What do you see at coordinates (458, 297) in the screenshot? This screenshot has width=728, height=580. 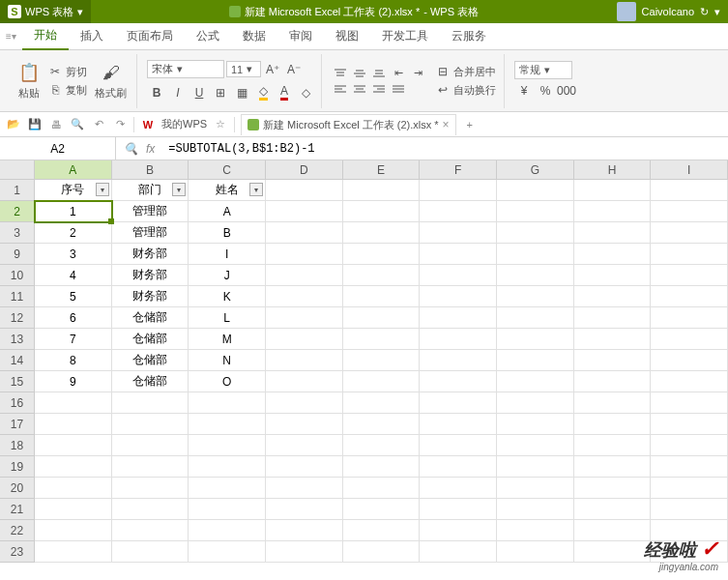 I see `cell-F11` at bounding box center [458, 297].